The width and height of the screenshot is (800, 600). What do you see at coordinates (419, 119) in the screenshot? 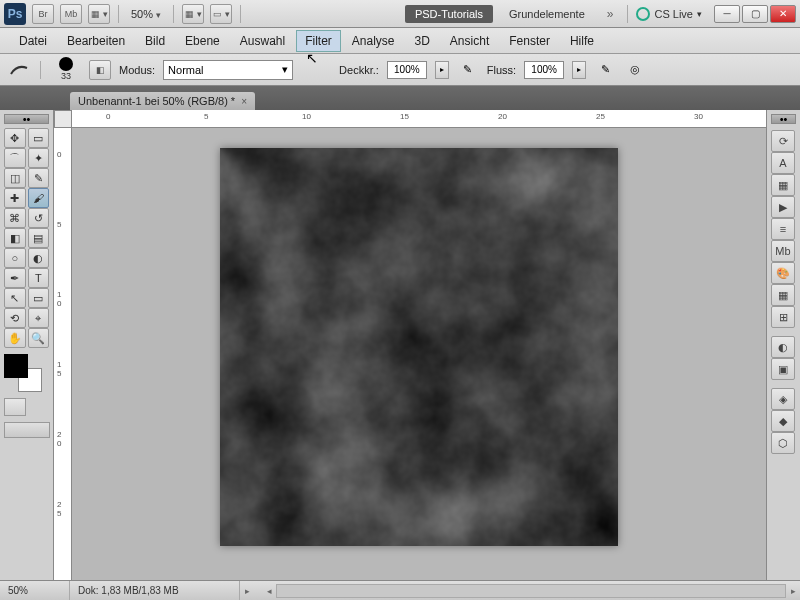
I see `ruler-horizontal: 05101520253035` at bounding box center [419, 119].